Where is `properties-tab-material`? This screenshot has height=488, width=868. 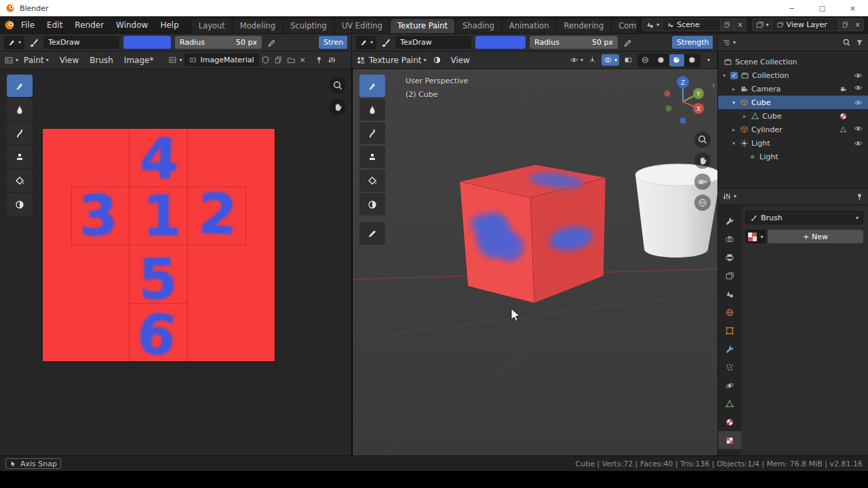 properties-tab-material is located at coordinates (730, 422).